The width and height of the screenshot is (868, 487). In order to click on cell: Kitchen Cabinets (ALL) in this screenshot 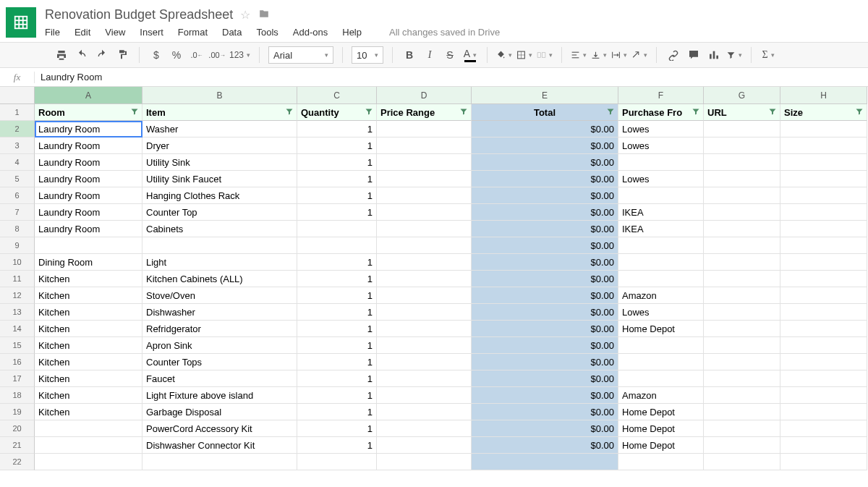, I will do `click(220, 279)`.